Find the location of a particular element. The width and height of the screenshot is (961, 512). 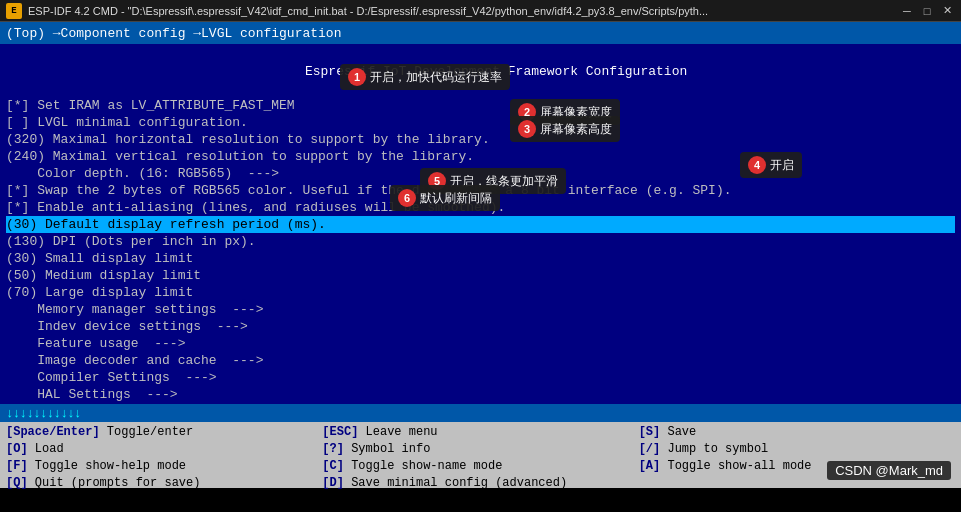

key-row: [Space/Enter] Toggle/enter is located at coordinates (164, 432).